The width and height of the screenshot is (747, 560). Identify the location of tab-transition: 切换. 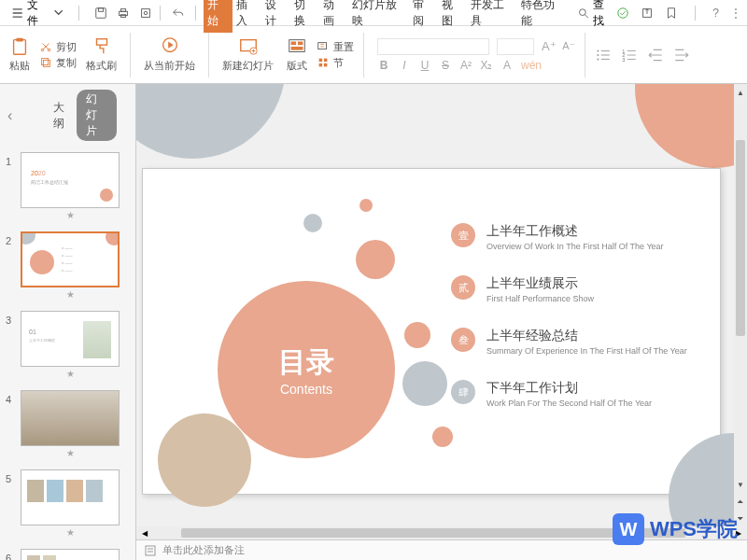
(304, 17).